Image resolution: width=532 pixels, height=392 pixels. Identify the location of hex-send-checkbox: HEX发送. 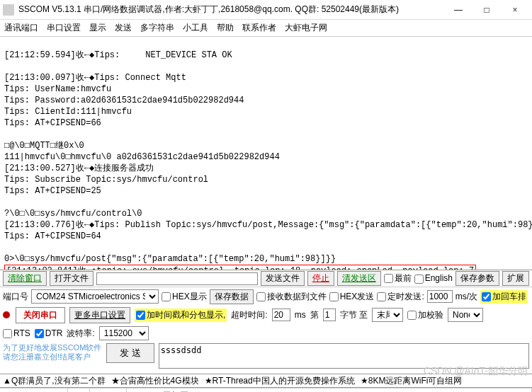
(352, 297).